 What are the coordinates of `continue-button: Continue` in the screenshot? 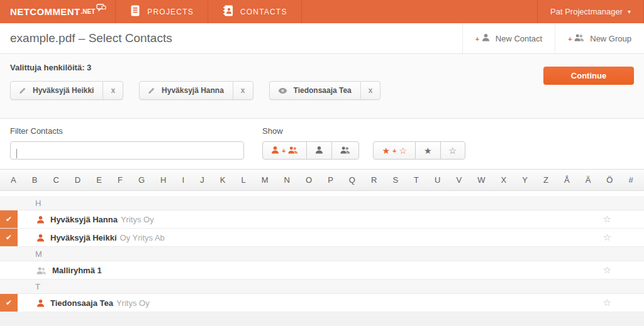 It's located at (589, 75).